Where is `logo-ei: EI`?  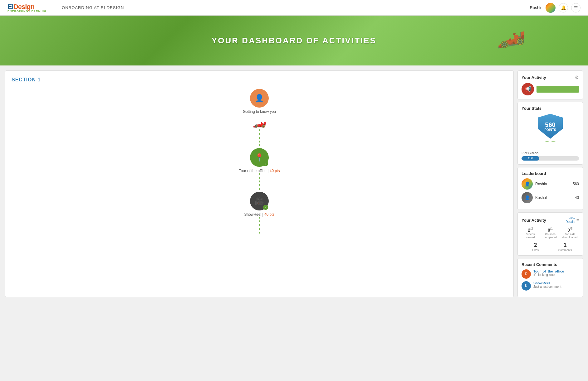 logo-ei: EI is located at coordinates (11, 7).